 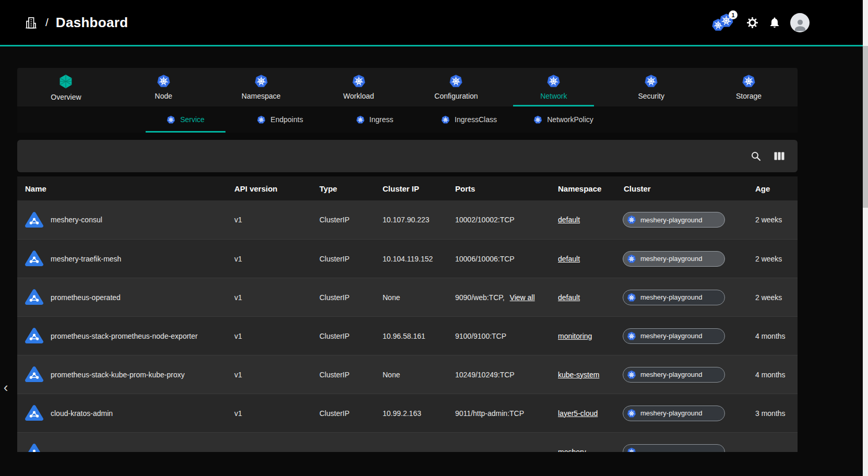 I want to click on subtab-ingressclass: IngressClass, so click(x=469, y=120).